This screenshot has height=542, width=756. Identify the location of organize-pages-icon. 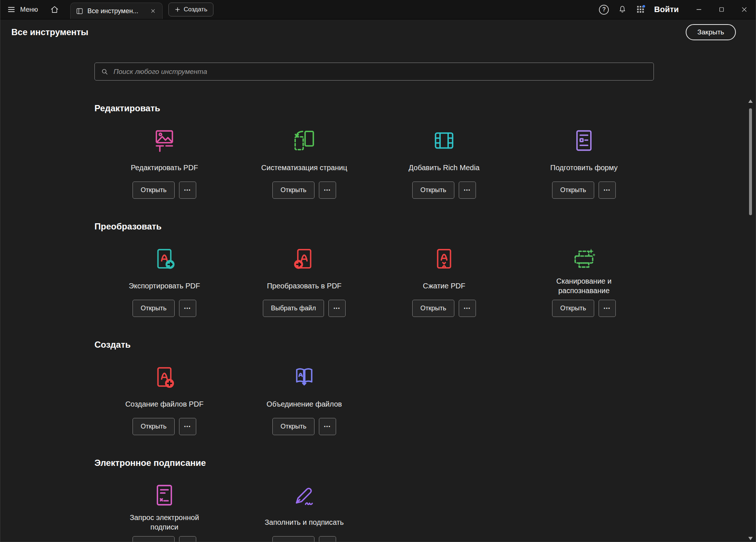
(304, 141).